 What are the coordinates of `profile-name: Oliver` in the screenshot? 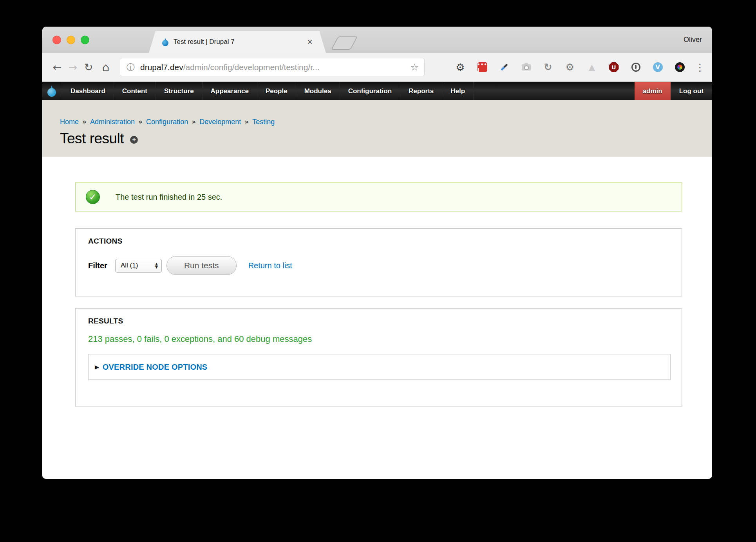 It's located at (693, 40).